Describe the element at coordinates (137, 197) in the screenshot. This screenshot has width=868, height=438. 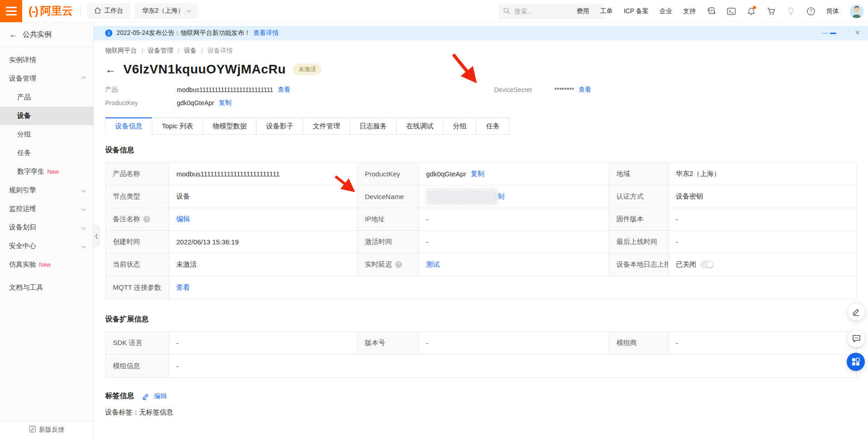
I see `row-label: 节点类型` at that location.